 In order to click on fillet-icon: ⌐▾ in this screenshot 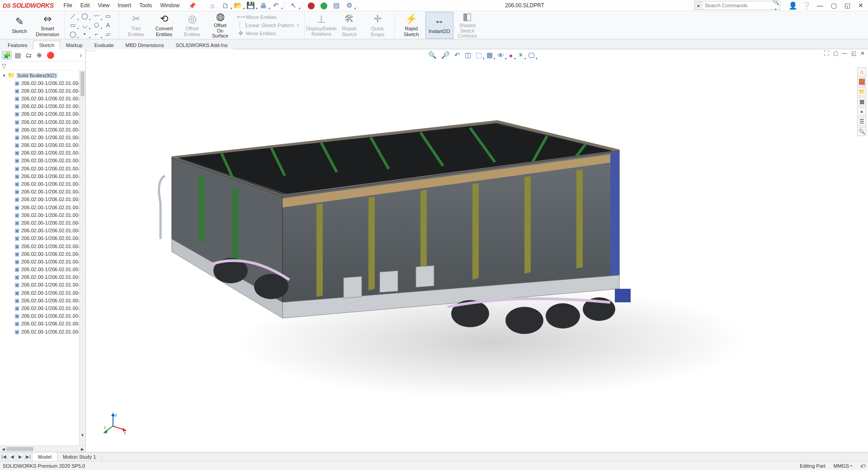, I will do `click(96, 34)`.